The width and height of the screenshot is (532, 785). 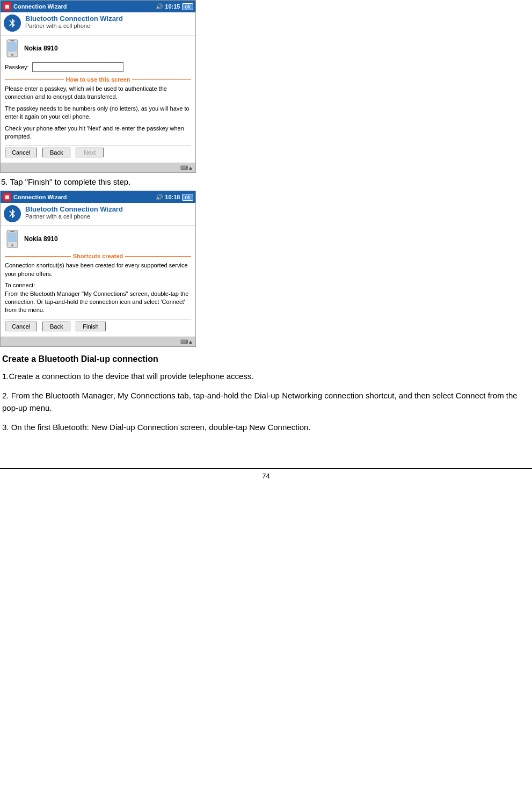 What do you see at coordinates (74, 216) in the screenshot?
I see `header-subtitle-2: Partner with a cell phone` at bounding box center [74, 216].